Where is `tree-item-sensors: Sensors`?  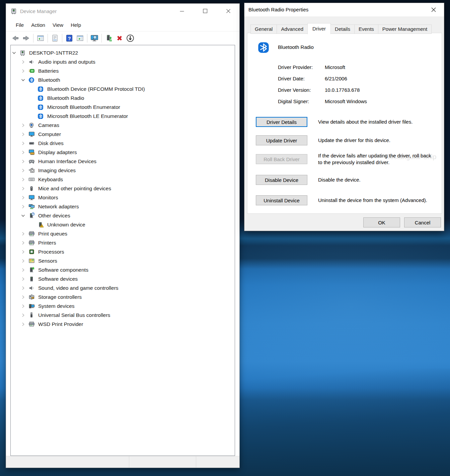 tree-item-sensors: Sensors is located at coordinates (123, 261).